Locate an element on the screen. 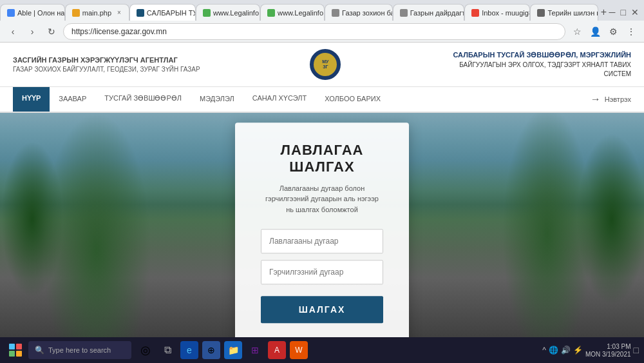 The width and height of the screenshot is (644, 363). taskbar-right: ^ 🌐 🔊 ⚡ 1:03 PM MON 3/19/2021 □ is located at coordinates (591, 350).